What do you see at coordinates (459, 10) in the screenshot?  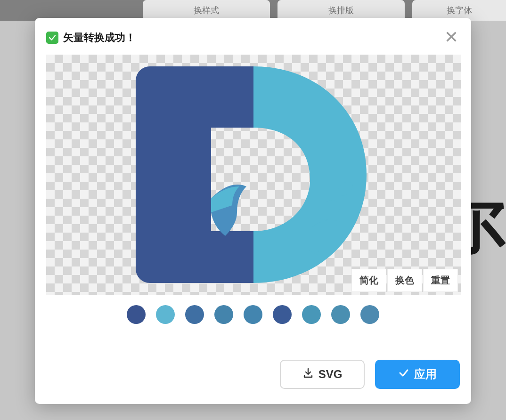 I see `bg-tab-label: 换字体` at bounding box center [459, 10].